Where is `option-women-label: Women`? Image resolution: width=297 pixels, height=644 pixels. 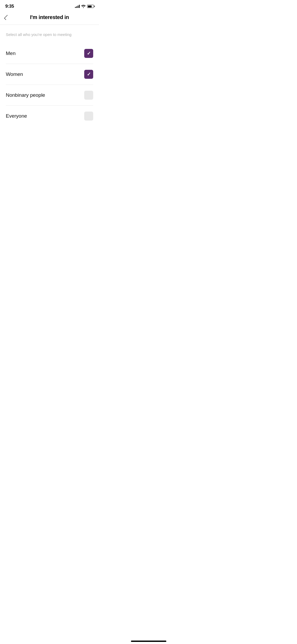
option-women-label: Women is located at coordinates (14, 74).